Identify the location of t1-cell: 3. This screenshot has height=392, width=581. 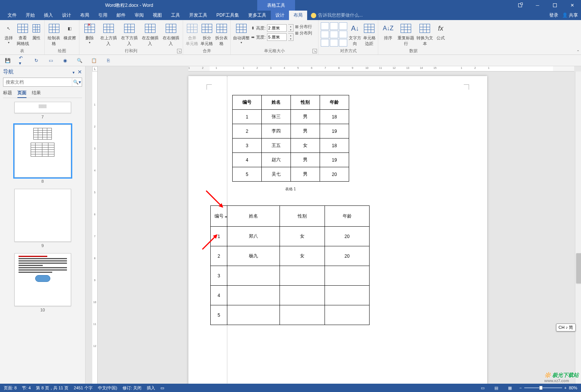
(247, 146).